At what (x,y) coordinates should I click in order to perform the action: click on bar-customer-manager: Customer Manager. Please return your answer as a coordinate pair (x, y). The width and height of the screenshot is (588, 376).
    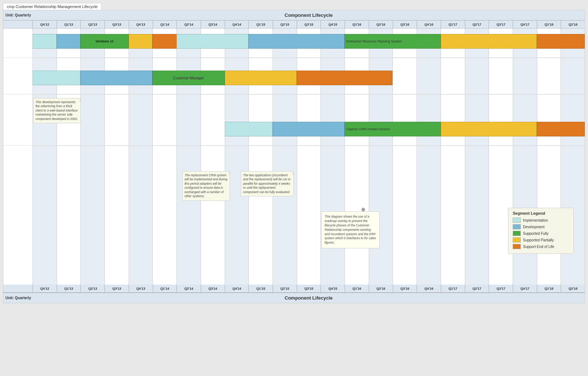
    Looking at the image, I should click on (189, 78).